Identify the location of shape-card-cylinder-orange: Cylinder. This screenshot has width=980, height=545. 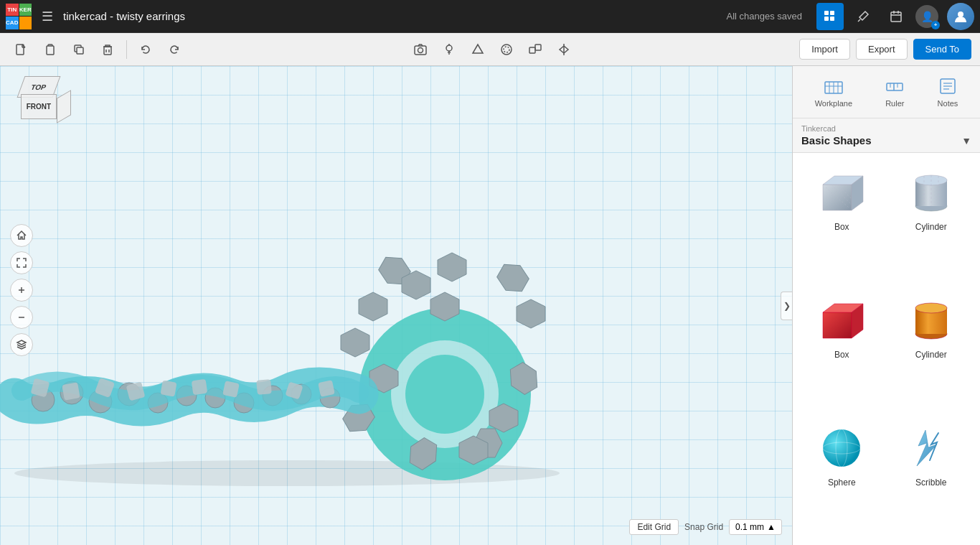
(931, 349).